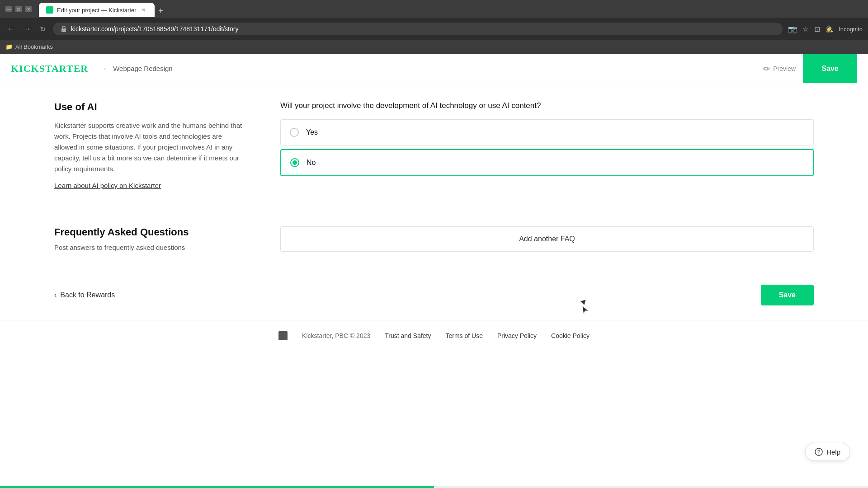 Image resolution: width=868 pixels, height=488 pixels. Describe the element at coordinates (806, 29) in the screenshot. I see `bookmark-icon: ☆` at that location.